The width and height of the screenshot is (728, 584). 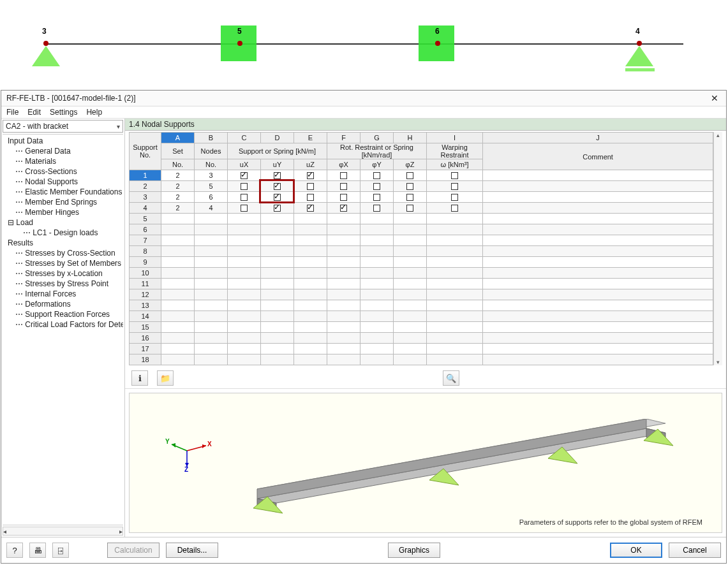 I want to click on menu-settings: Settings, so click(x=64, y=112).